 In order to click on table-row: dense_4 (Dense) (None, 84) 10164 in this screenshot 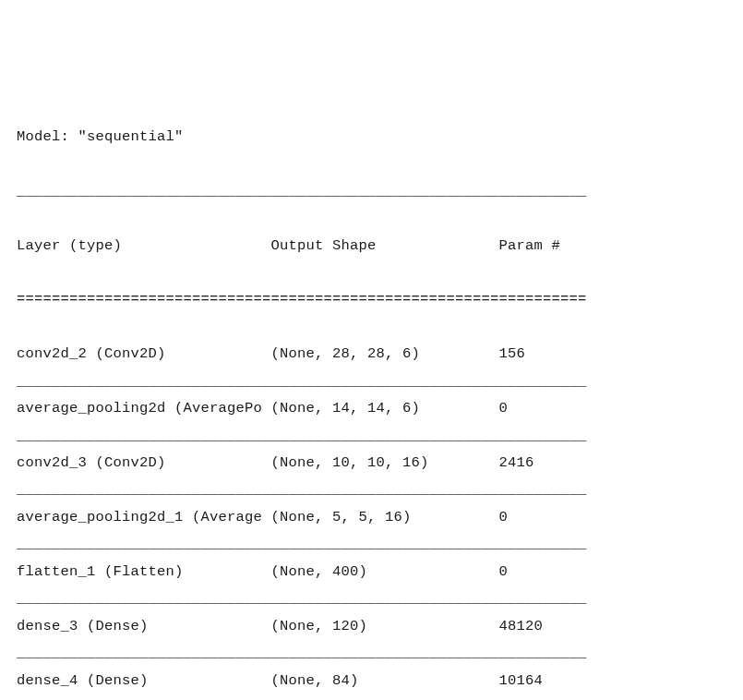, I will do `click(371, 682)`.